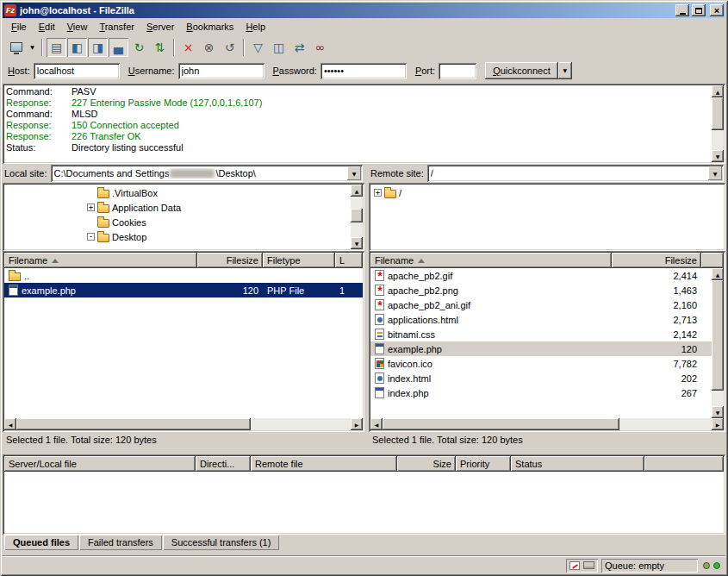 Image resolution: width=728 pixels, height=576 pixels. What do you see at coordinates (207, 173) in the screenshot?
I see `local-site-combo: C:\Documents and Settings \Desktop\ ▼` at bounding box center [207, 173].